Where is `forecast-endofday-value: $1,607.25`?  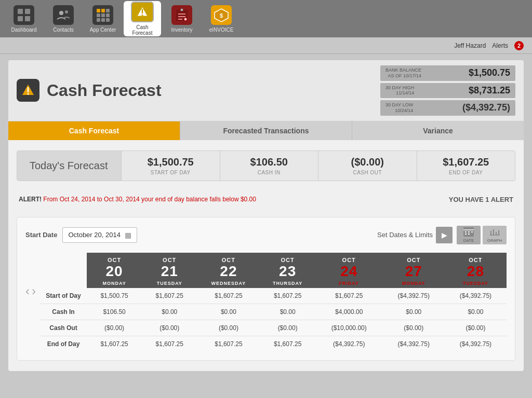 forecast-endofday-value: $1,607.25 is located at coordinates (466, 162).